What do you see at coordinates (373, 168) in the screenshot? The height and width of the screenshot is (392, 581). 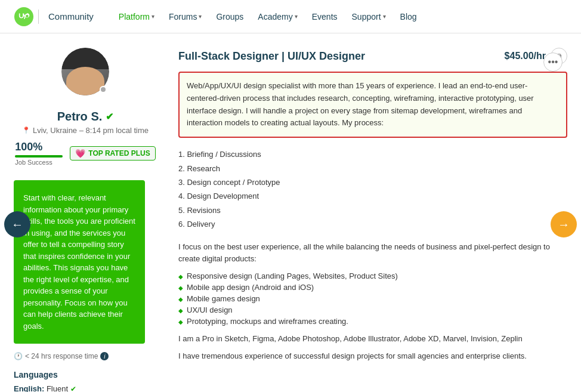 I see `process-item-2: 2. Research` at bounding box center [373, 168].